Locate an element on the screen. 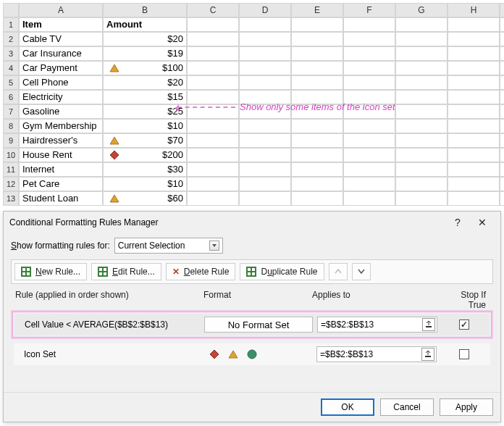 Image resolution: width=504 pixels, height=426 pixels. cell: $15 is located at coordinates (145, 97).